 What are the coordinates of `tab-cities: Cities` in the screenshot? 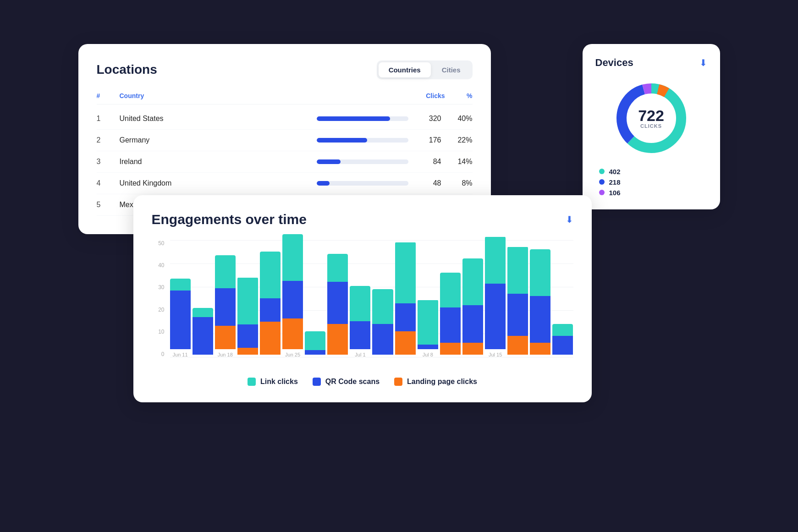 It's located at (451, 70).